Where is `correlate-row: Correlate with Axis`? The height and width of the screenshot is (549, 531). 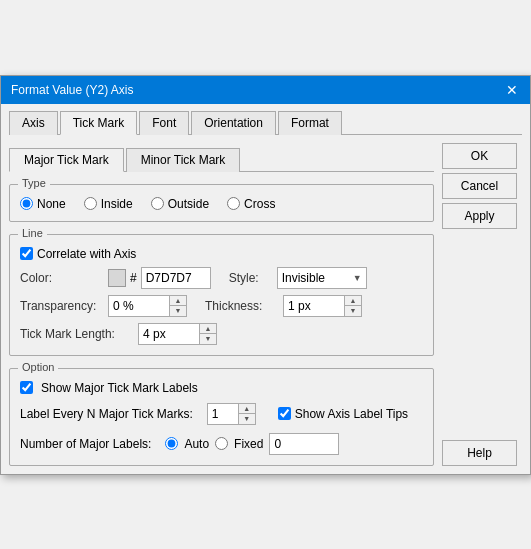 correlate-row: Correlate with Axis is located at coordinates (222, 254).